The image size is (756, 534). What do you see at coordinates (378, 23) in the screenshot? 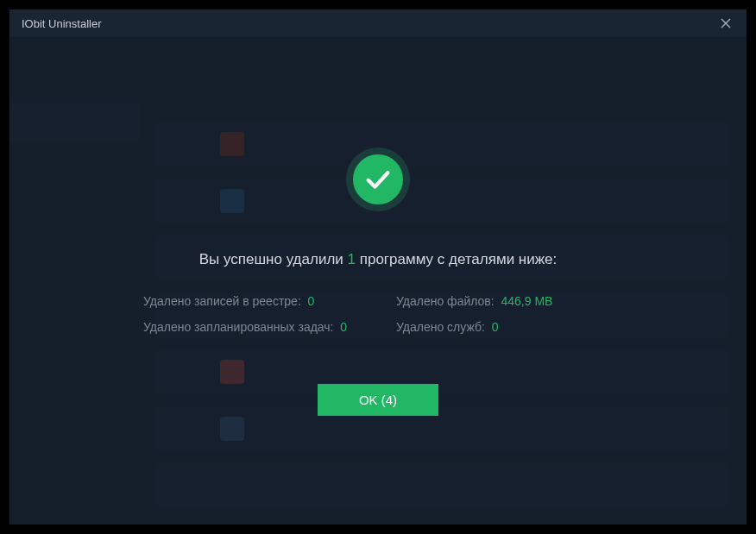
I see `titlebar: IObit Uninstaller` at bounding box center [378, 23].